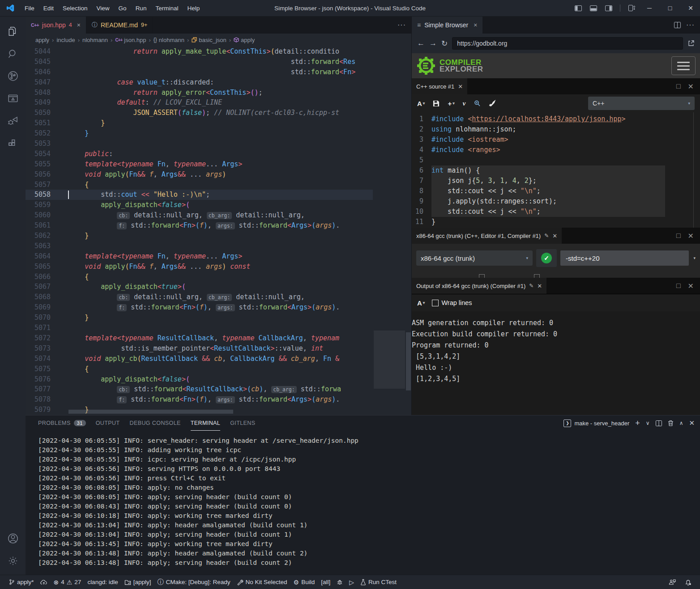  Describe the element at coordinates (44, 582) in the screenshot. I see `publish-item` at that location.